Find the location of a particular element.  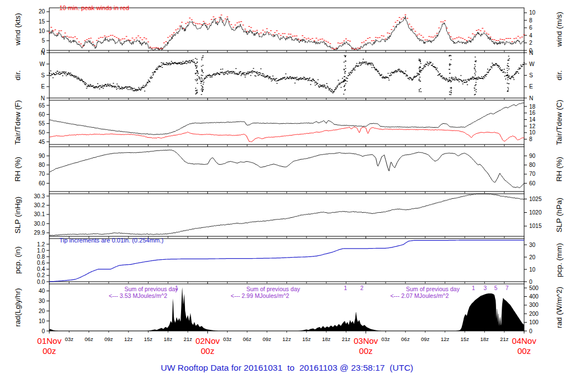

svg-text: 70 is located at coordinates (533, 174).